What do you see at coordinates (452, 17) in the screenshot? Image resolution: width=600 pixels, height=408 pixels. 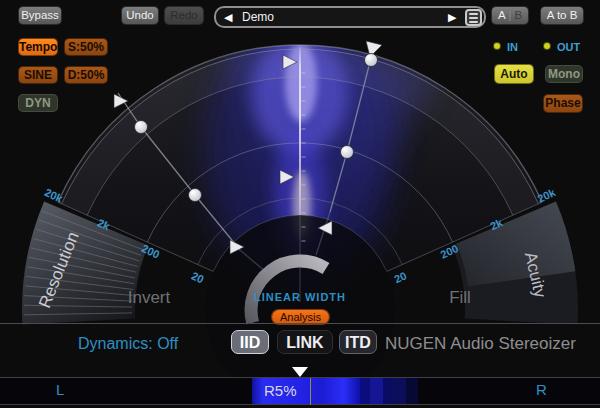 I see `preset-next-icon: ▶` at bounding box center [452, 17].